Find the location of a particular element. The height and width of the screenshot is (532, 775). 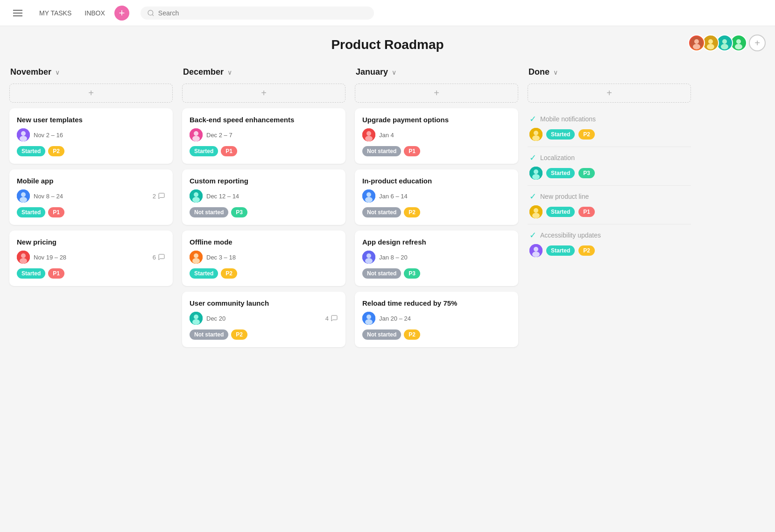

comment-count: 6 is located at coordinates (159, 257).